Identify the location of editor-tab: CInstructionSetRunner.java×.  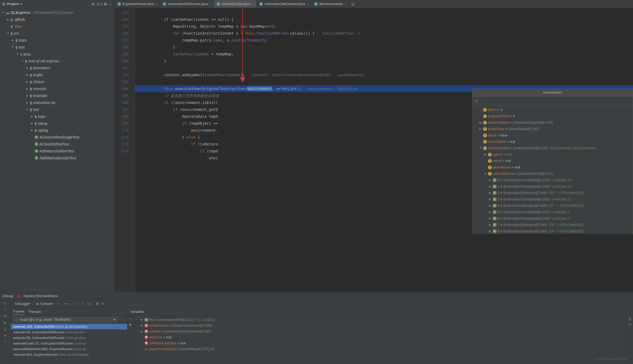
(187, 4).